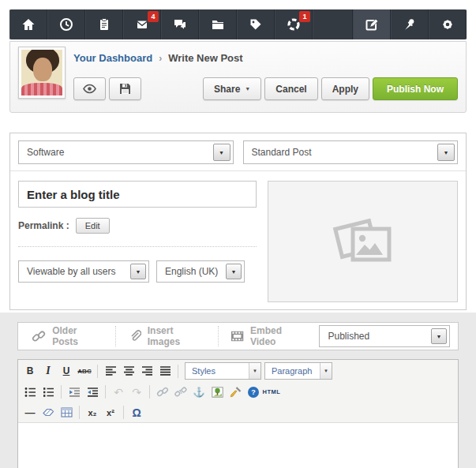  Describe the element at coordinates (66, 412) in the screenshot. I see `insert-table-button` at that location.